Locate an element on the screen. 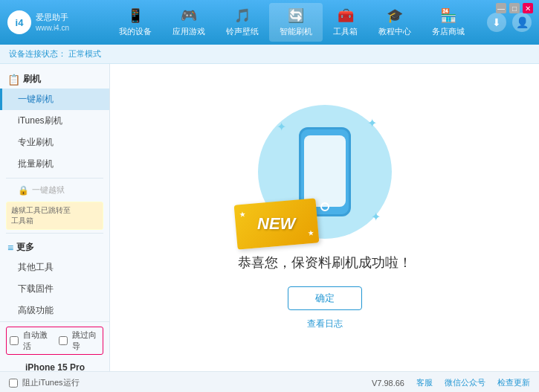  sidebar-item-one-key-flash: 一键刷机 is located at coordinates (55, 100).